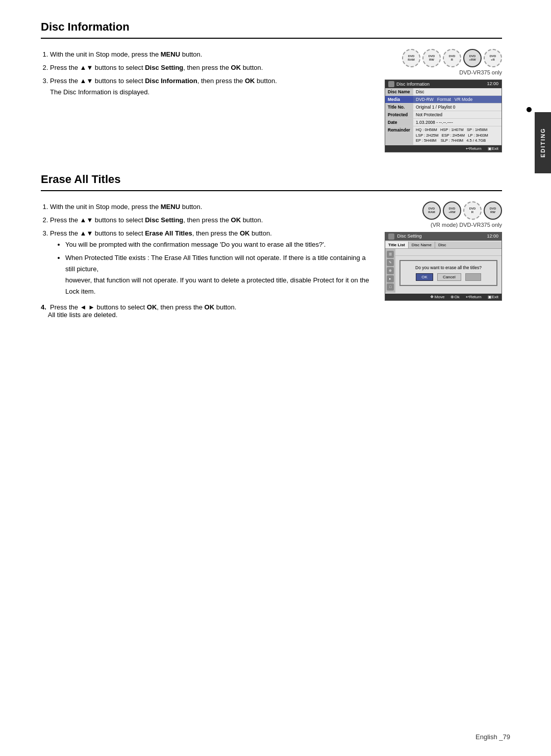 The width and height of the screenshot is (551, 756). Describe the element at coordinates (443, 92) in the screenshot. I see `table-row-disc-name: Disc Name Disc` at that location.